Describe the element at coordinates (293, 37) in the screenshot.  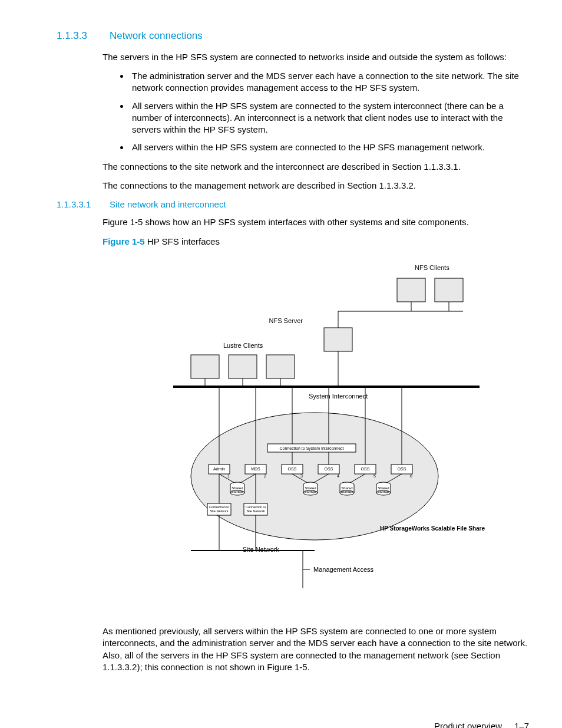
I see `heading-1133: 1.1.3.3 Network connections` at that location.